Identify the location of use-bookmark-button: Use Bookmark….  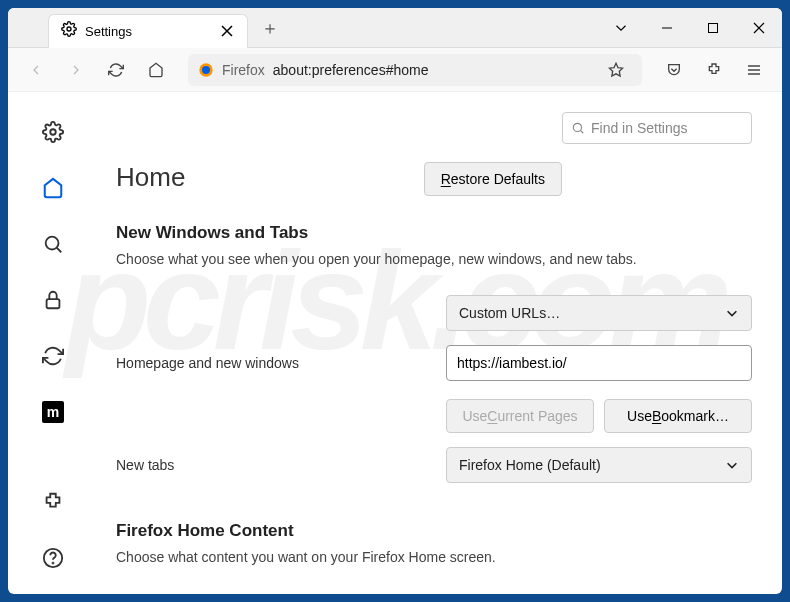
(678, 416).